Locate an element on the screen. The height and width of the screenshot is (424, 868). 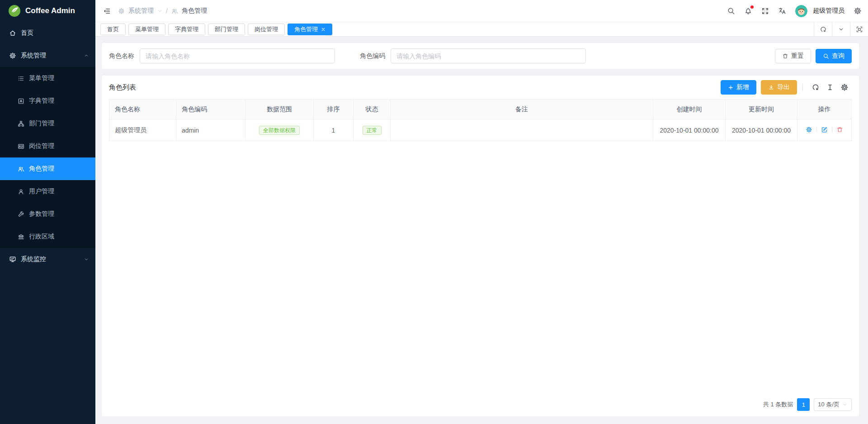
reset-button-label: 重置 is located at coordinates (797, 56).